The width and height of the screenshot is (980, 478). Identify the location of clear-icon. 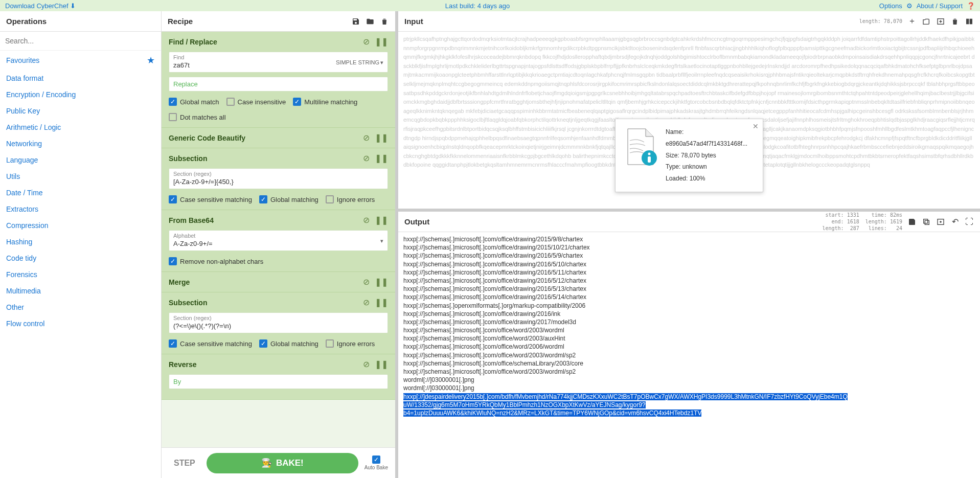
(955, 21).